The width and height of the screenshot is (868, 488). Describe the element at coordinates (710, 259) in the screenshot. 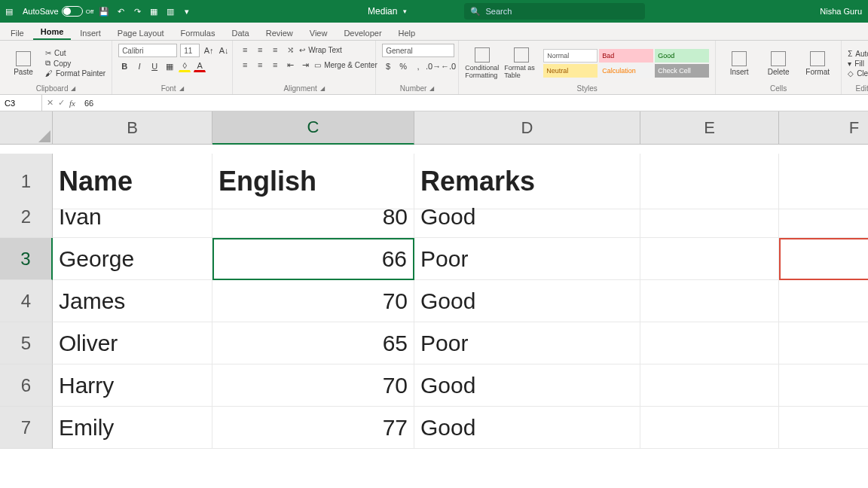

I see `cell-E3` at that location.